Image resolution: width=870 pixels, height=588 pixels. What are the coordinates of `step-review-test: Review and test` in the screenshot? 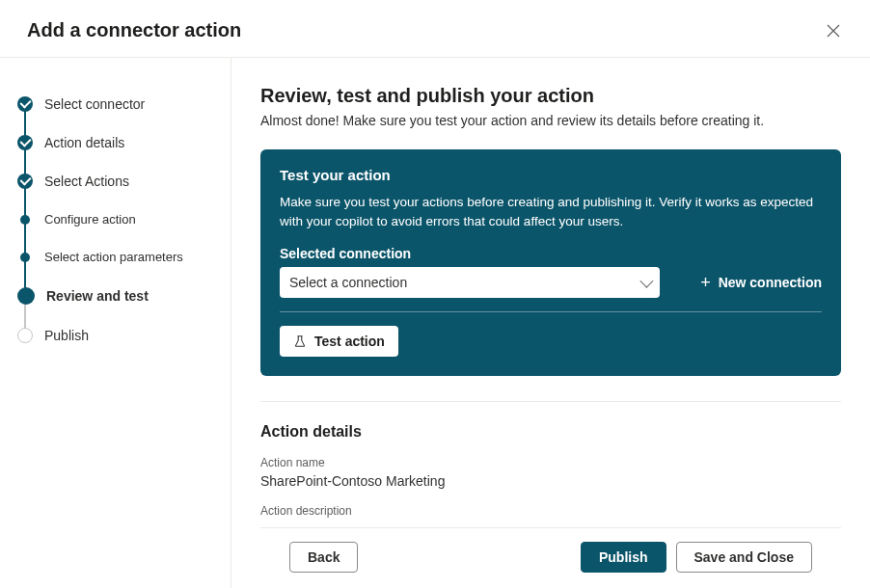 It's located at (116, 296).